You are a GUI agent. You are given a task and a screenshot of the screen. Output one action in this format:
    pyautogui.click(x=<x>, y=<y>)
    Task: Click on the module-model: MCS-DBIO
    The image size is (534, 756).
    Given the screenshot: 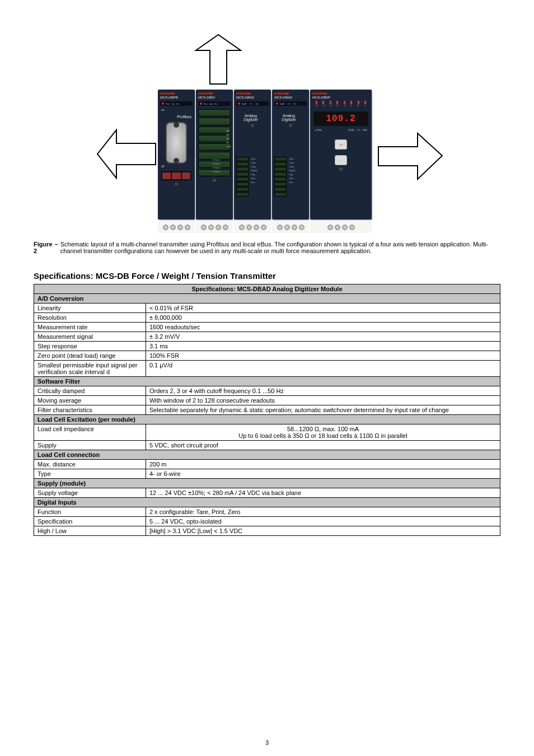 What is the action you would take?
    pyautogui.click(x=214, y=97)
    